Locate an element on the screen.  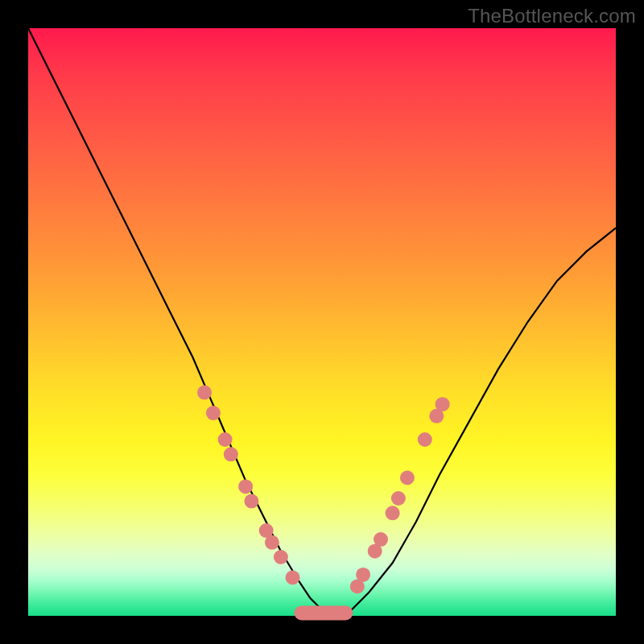
bottom-pill is located at coordinates (324, 613).